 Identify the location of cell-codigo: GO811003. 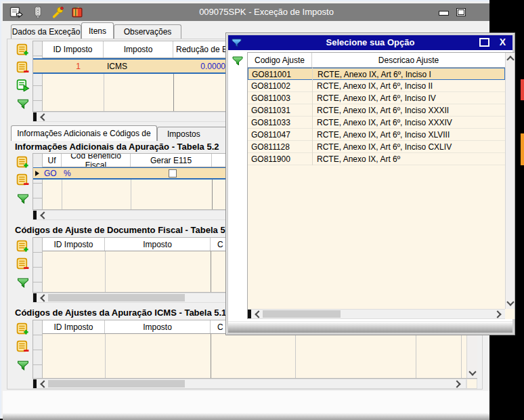
(271, 98).